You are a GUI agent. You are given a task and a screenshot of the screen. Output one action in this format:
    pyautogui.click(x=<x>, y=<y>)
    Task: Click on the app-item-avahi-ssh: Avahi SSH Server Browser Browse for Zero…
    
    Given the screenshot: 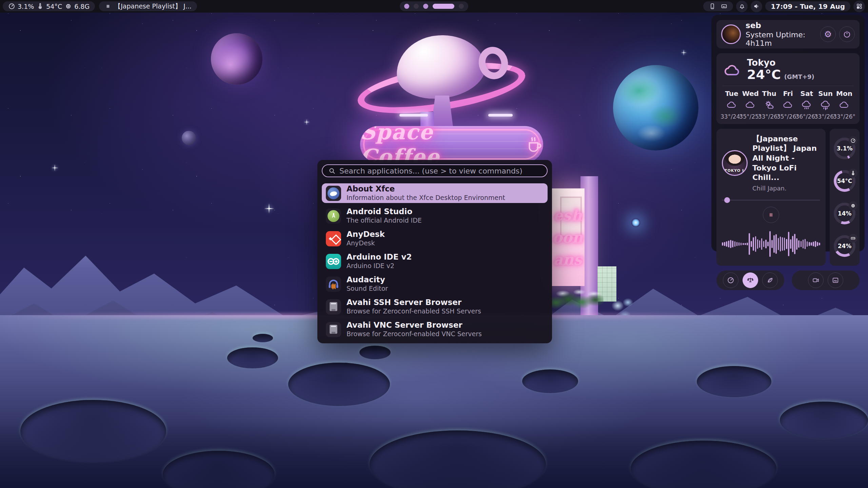 What is the action you would take?
    pyautogui.click(x=435, y=307)
    